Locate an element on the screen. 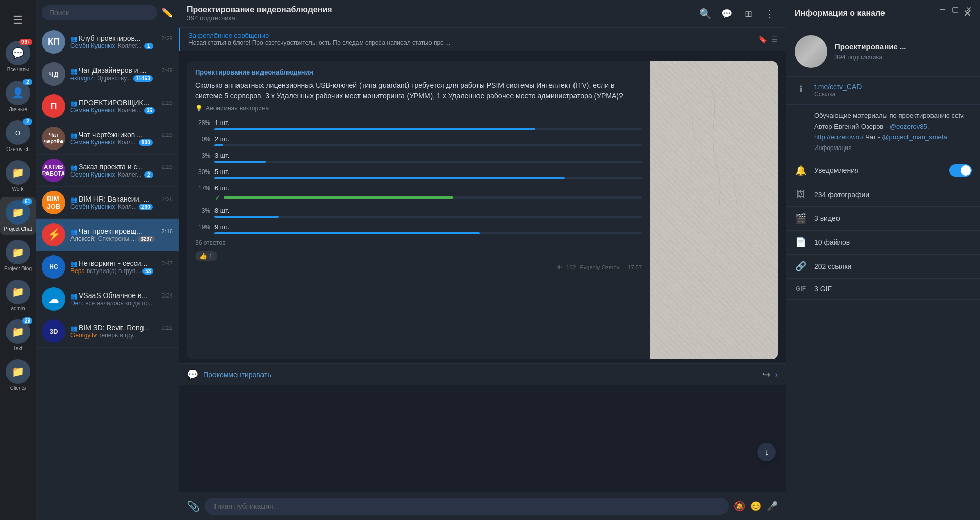 The height and width of the screenshot is (520, 980). sidebar-item-all-chats: 💬 99+ Все чаты is located at coordinates (18, 57).